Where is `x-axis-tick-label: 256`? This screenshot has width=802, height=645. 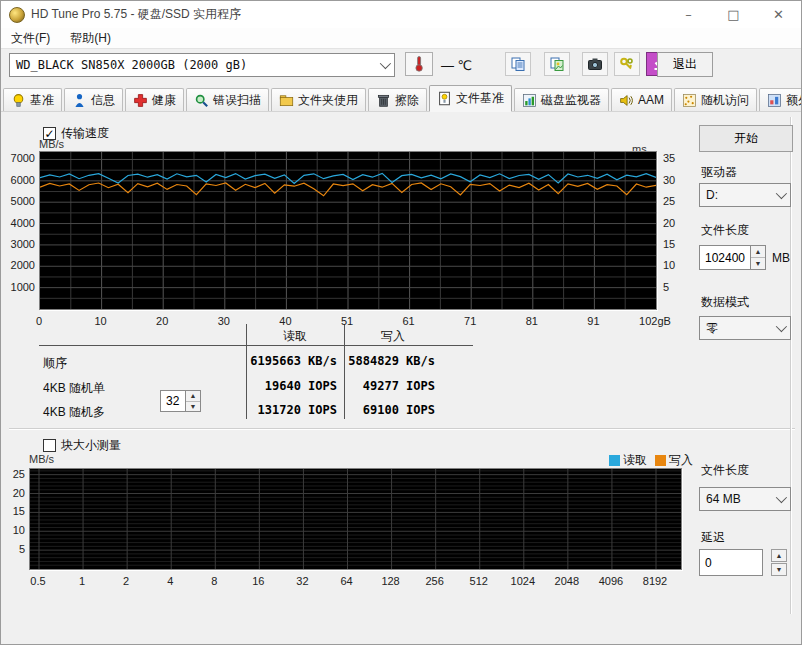 x-axis-tick-label: 256 is located at coordinates (434, 581).